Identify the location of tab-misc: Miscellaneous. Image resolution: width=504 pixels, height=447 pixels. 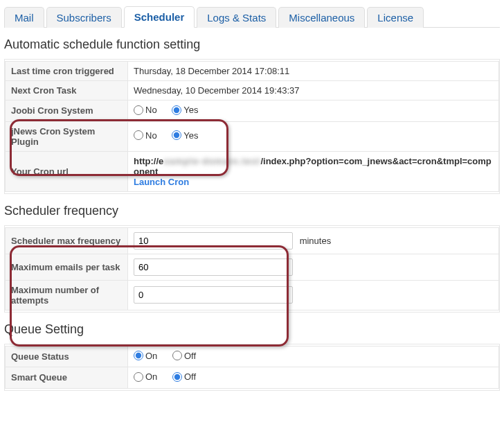
(321, 17).